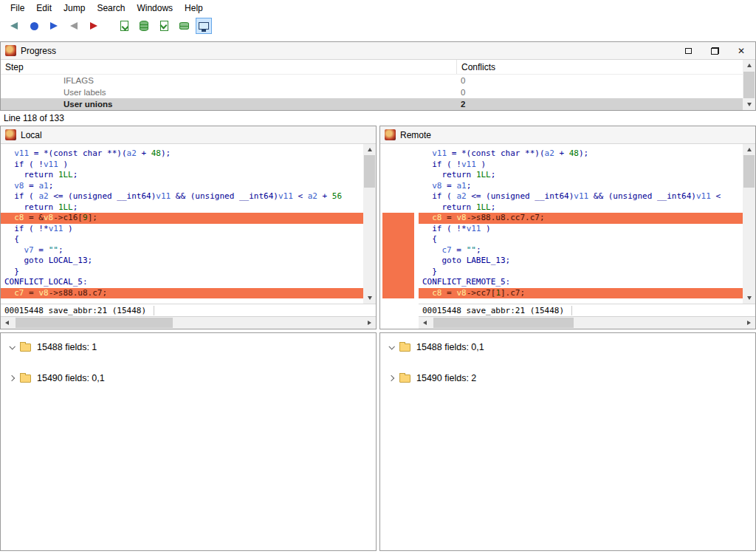  Describe the element at coordinates (184, 26) in the screenshot. I see `database-pair-button` at that location.